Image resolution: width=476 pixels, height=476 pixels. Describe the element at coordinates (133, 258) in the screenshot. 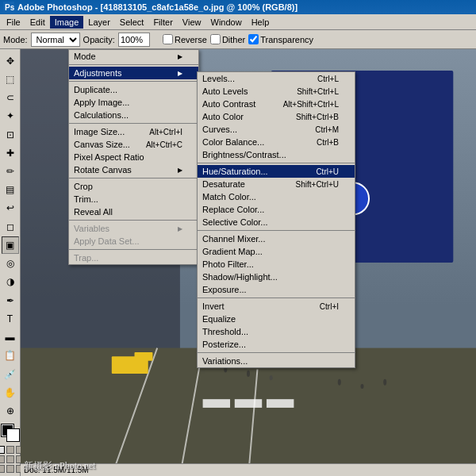

I see `menu-item-trap: Trap...` at that location.